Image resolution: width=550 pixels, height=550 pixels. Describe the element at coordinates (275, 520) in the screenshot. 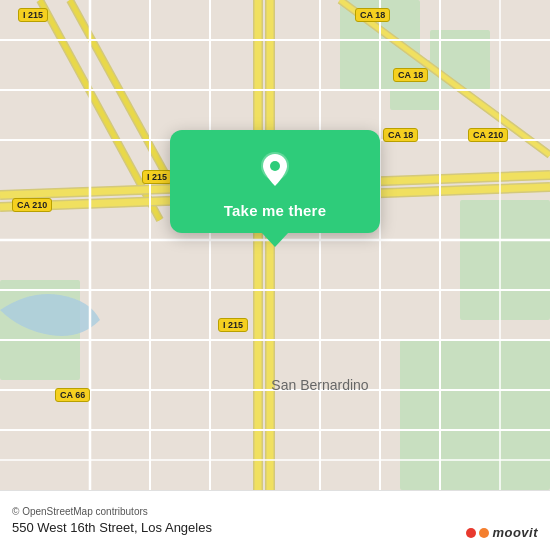

I see `bottom-bar: © OpenStreetMap contributors 550 West 16…` at that location.